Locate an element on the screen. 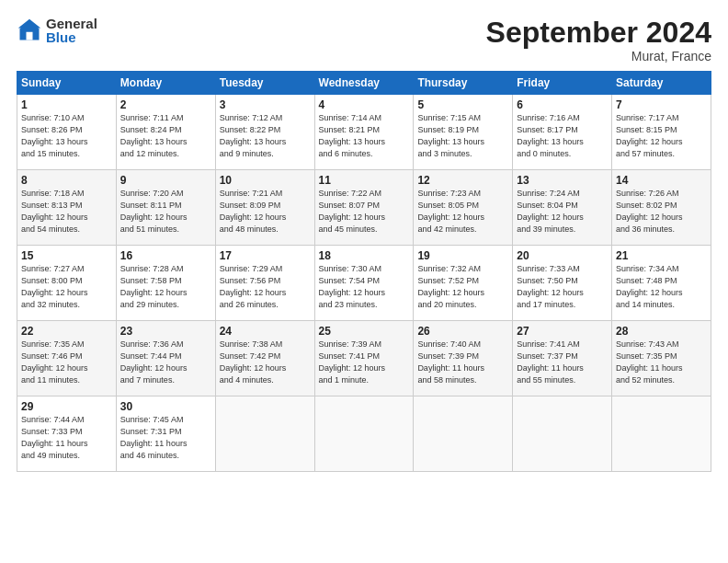 The width and height of the screenshot is (728, 563). table-cell: 6Sunrise: 7:16 AM Sunset: 8:17 PM Daylig… is located at coordinates (563, 132).